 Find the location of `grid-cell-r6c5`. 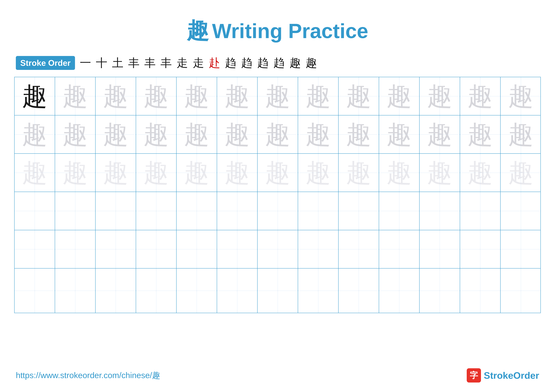

grid-cell-r6c5 is located at coordinates (197, 291).